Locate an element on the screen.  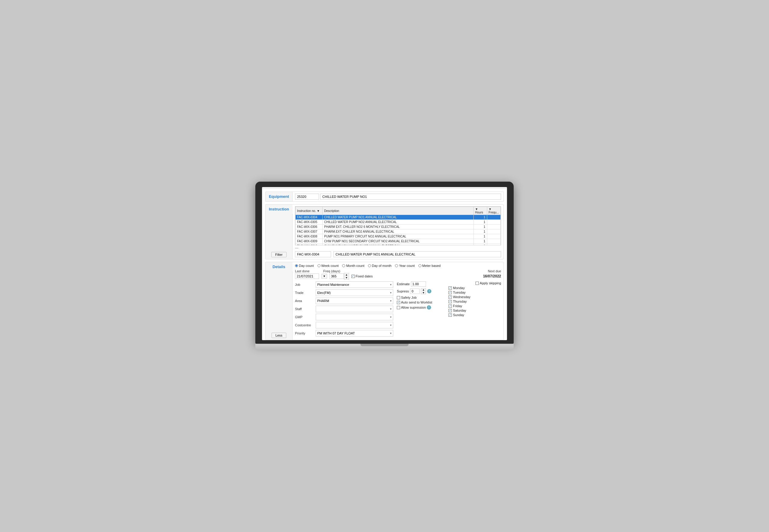
estimate-input is located at coordinates (418, 284).